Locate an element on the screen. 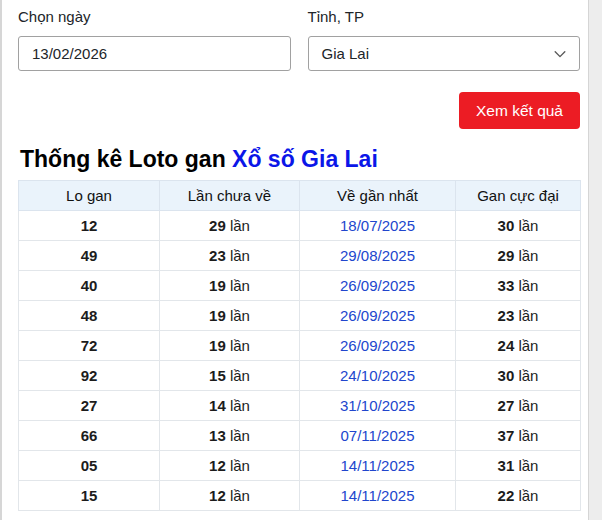 The height and width of the screenshot is (520, 602). table-row: 15 12 lần 14/11/2025 22 lần is located at coordinates (300, 496).